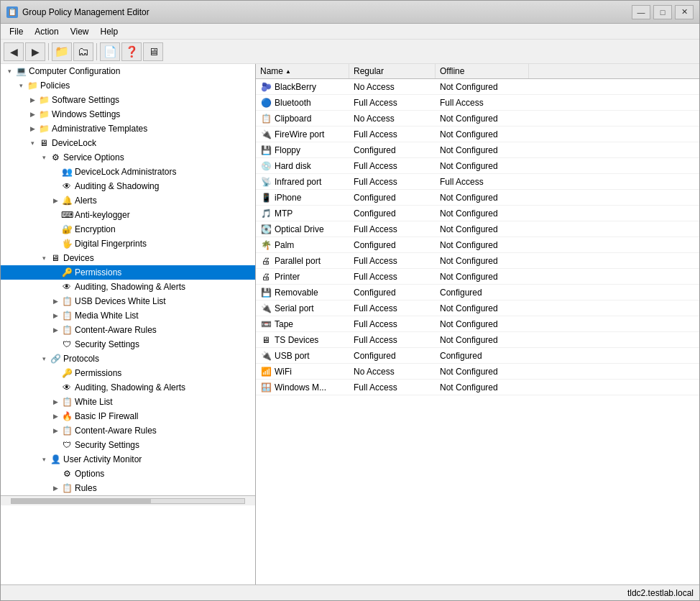  I want to click on table-row-17: 🔌USB portConfiguredConfigured, so click(477, 356).